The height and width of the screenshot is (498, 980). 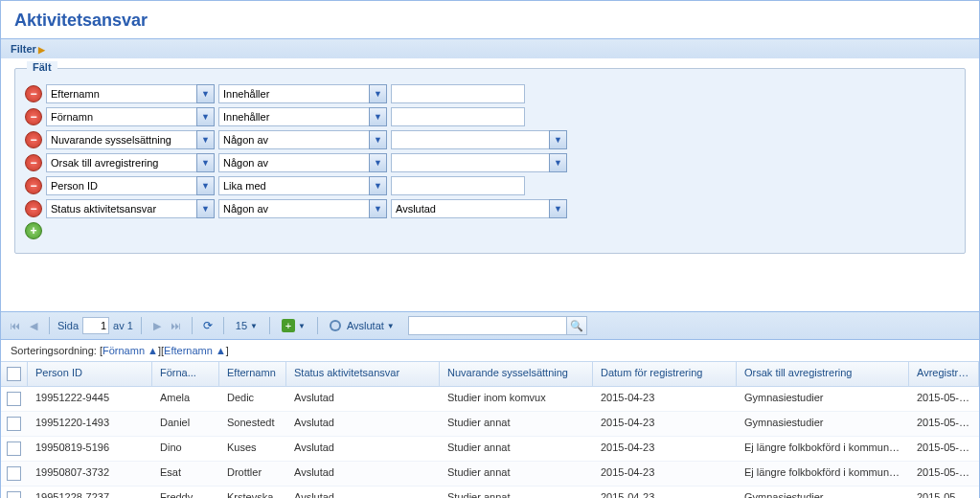 What do you see at coordinates (14, 374) in the screenshot?
I see `select-all-checkbox` at bounding box center [14, 374].